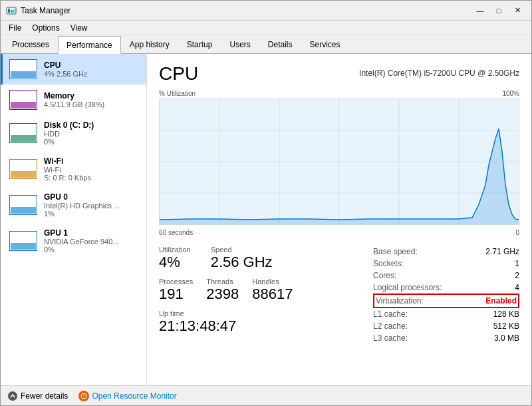  What do you see at coordinates (339, 93) in the screenshot?
I see `chart-label-top: % Utilization 100%` at bounding box center [339, 93].